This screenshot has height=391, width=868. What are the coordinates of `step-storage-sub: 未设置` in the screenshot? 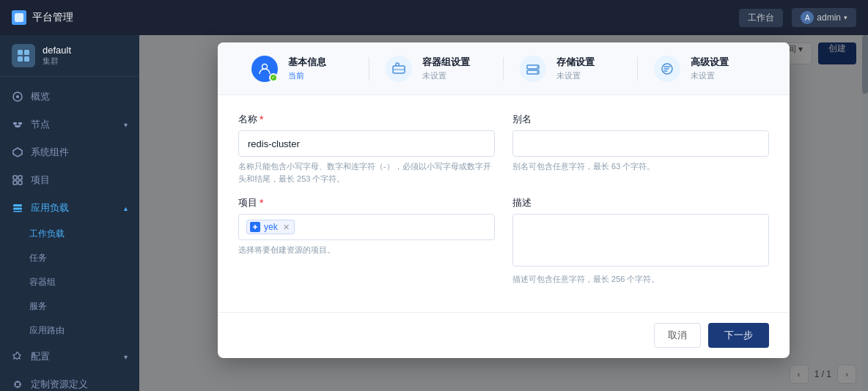 It's located at (575, 76).